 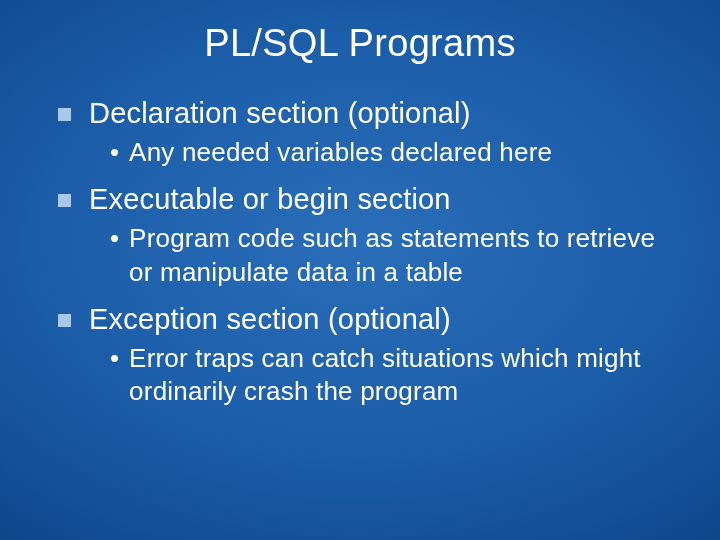 I want to click on bullet-text: Exception section (optional), so click(x=270, y=320).